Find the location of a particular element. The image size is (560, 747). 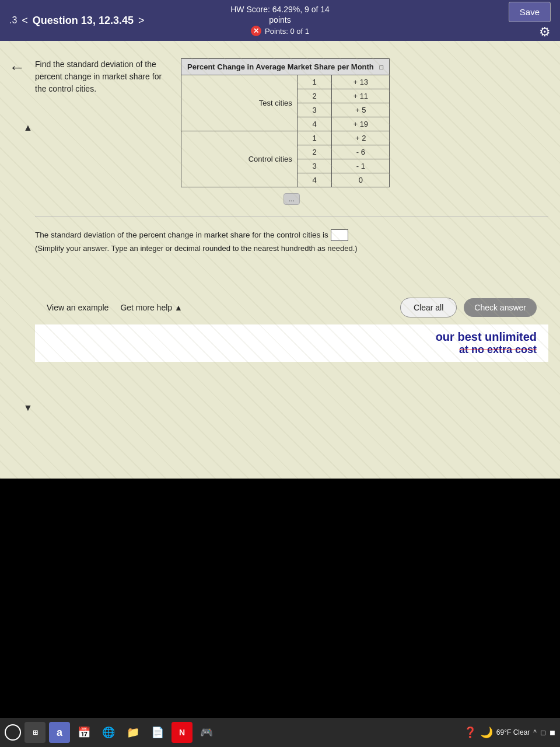

answer-text-before: The standard deviation of the percent ch… is located at coordinates (182, 235).